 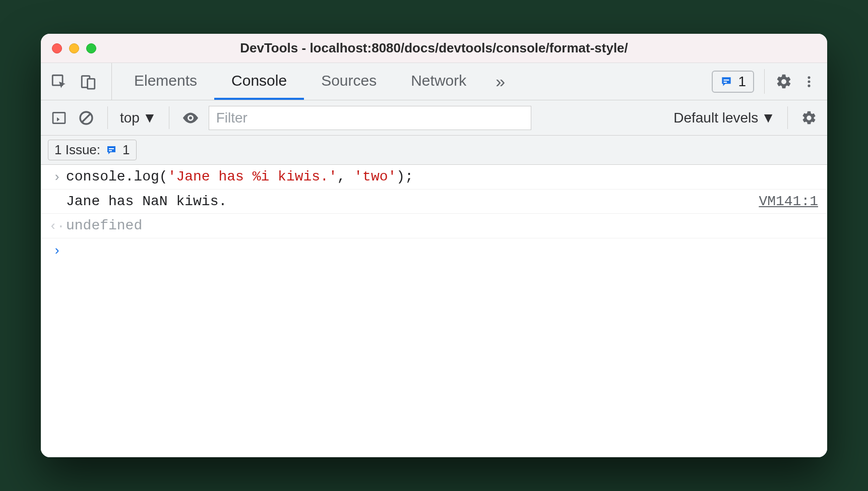 I want to click on console-settings-icon, so click(x=809, y=118).